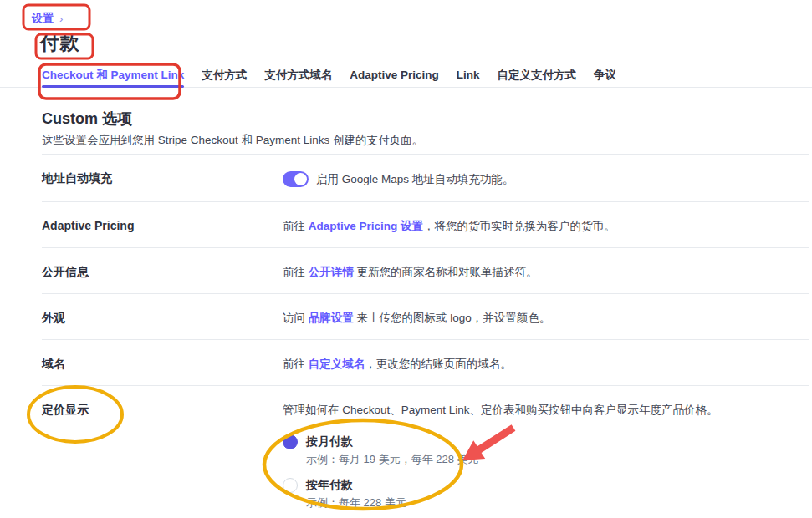 The width and height of the screenshot is (812, 518). I want to click on public-details-link: 公开详情, so click(331, 272).